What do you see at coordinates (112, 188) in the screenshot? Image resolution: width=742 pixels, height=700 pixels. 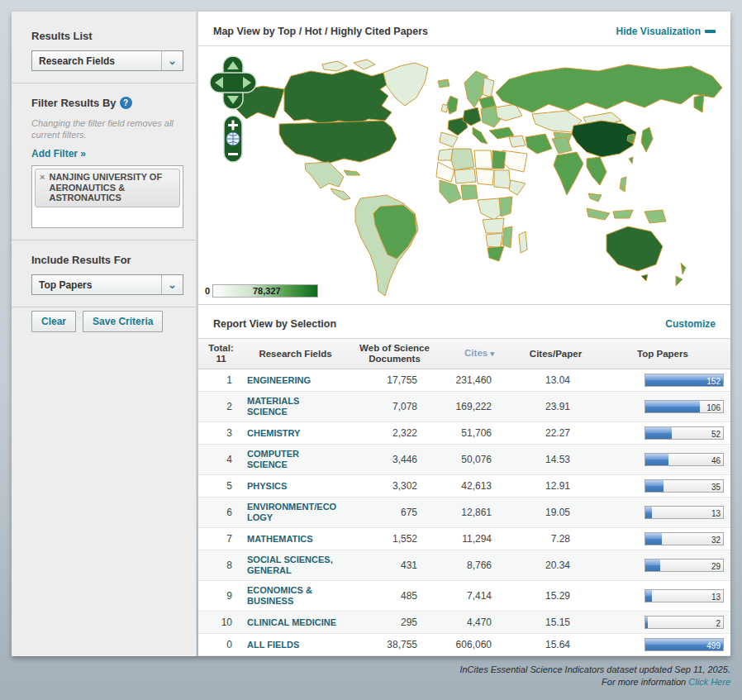 I see `filter-tag-label: NANJING UNIVERSITY OF AERONAUTICS & ASTR…` at bounding box center [112, 188].